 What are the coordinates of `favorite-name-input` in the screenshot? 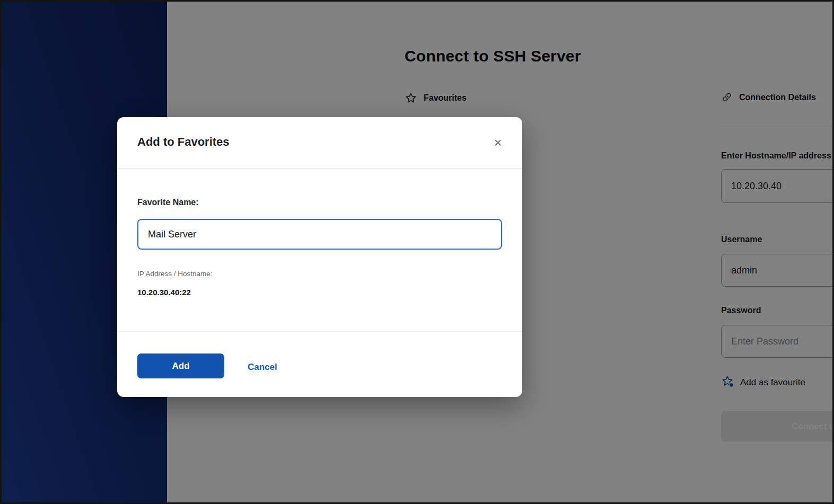 It's located at (320, 234).